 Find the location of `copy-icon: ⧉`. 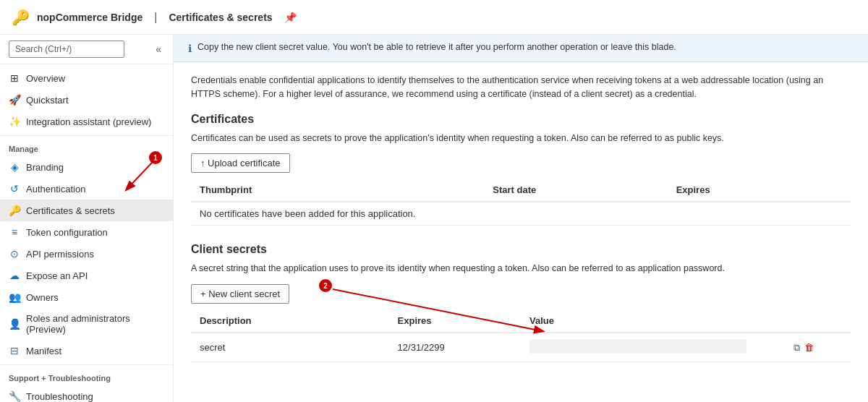

copy-icon: ⧉ is located at coordinates (797, 348).